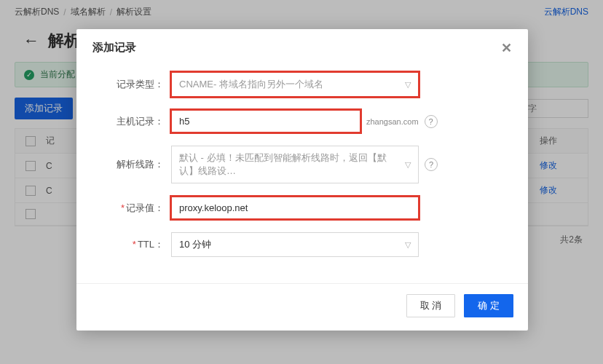  Describe the element at coordinates (295, 208) in the screenshot. I see `record-value-input: proxy.keloop.net` at that location.